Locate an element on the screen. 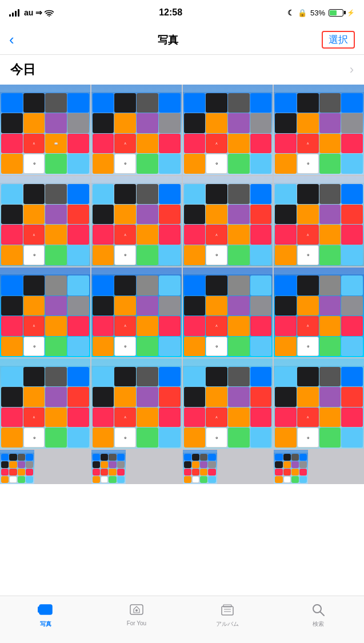 The height and width of the screenshot is (643, 364). for-you-tab-label: For You is located at coordinates (137, 623).